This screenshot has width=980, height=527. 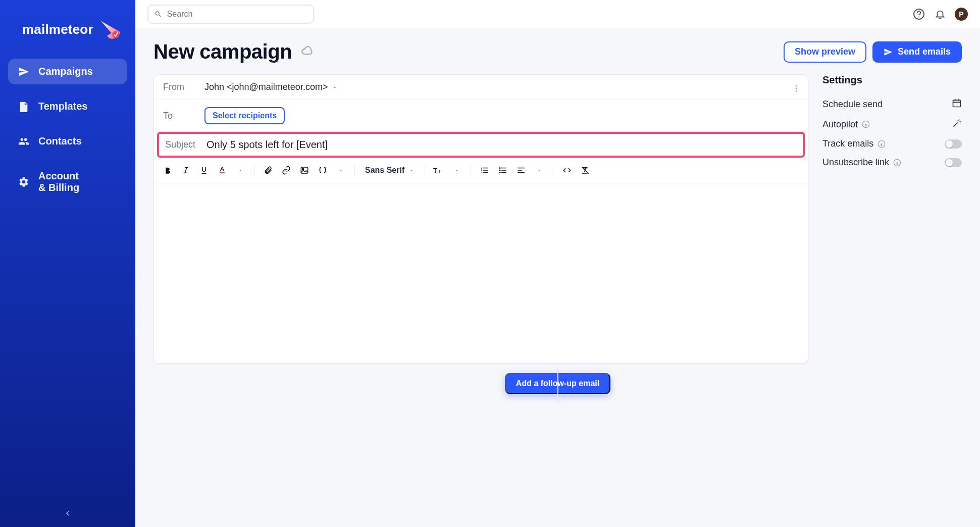 What do you see at coordinates (68, 514) in the screenshot?
I see `sidebar-collapse-button` at bounding box center [68, 514].